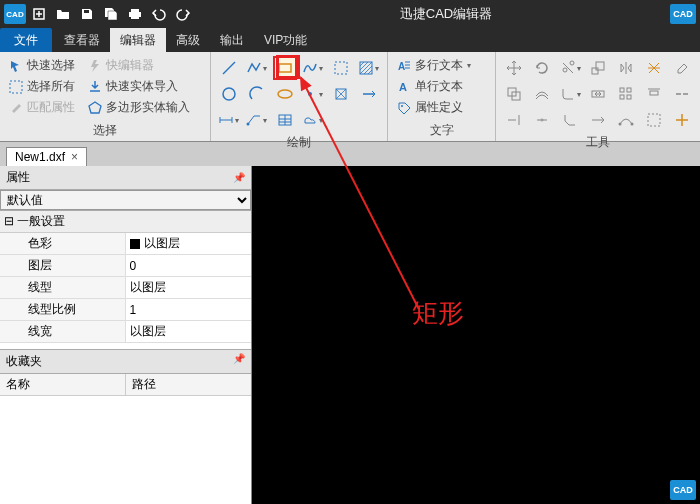  I want to click on prop-row-color: 色彩以图层, so click(126, 244).